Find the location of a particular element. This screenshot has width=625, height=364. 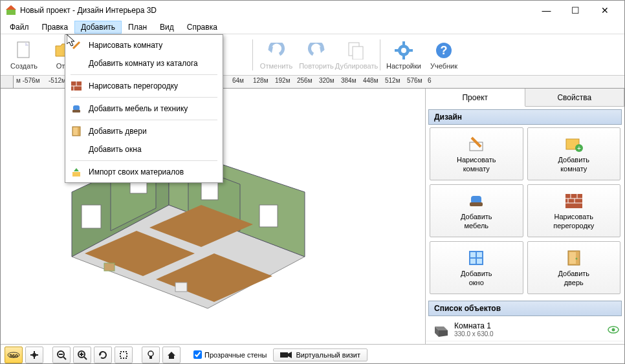

menu-plan: План is located at coordinates (137, 27).